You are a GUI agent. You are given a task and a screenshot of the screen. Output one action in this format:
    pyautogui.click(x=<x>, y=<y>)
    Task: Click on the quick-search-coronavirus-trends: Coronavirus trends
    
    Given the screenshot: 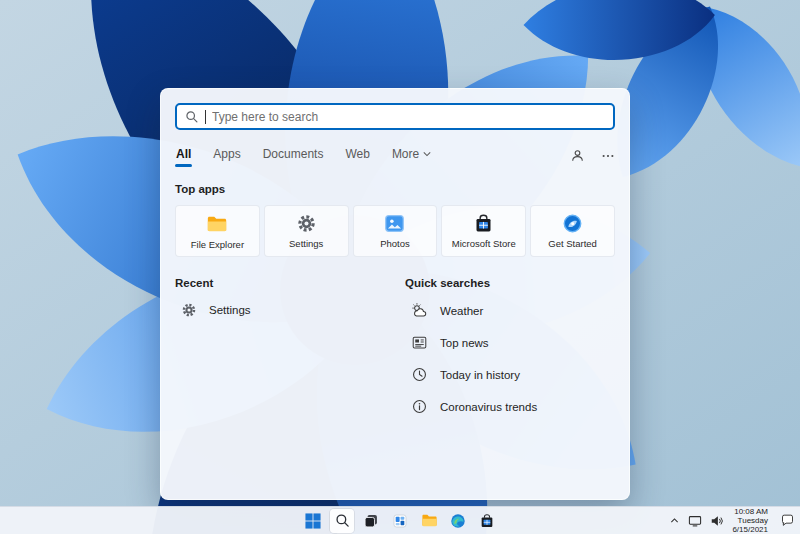 What is the action you would take?
    pyautogui.click(x=510, y=406)
    